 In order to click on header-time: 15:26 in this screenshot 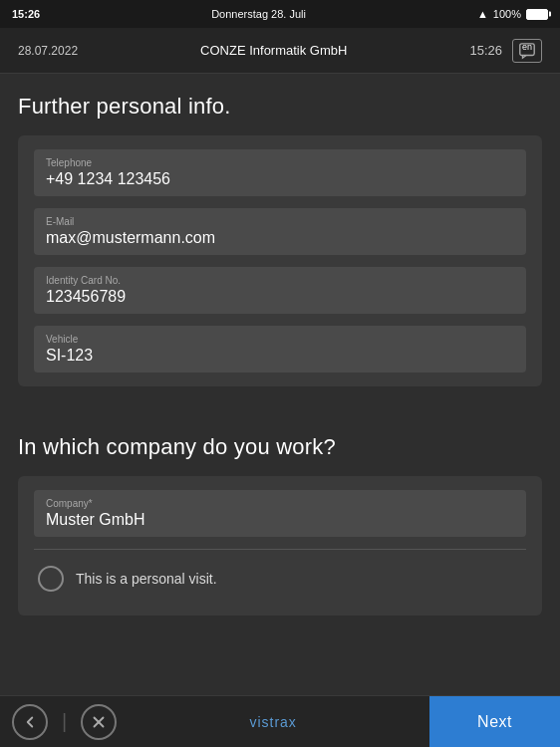, I will do `click(486, 50)`.